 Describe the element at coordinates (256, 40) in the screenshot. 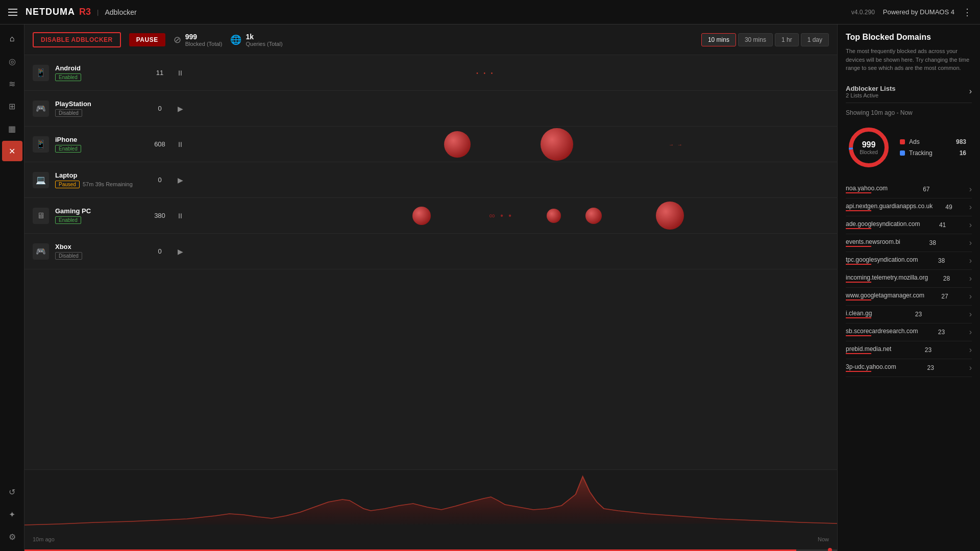

I see `queries-stat: 🌐 1k Queries (Total)` at that location.